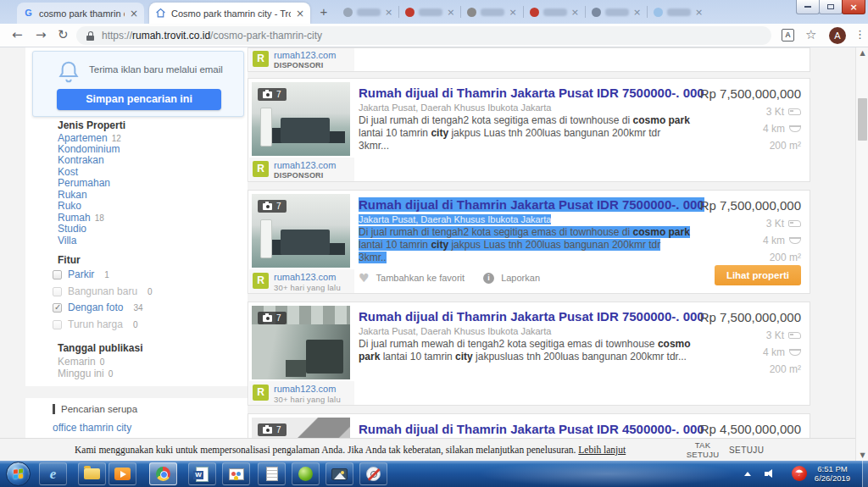 This screenshot has height=487, width=868. Describe the element at coordinates (861, 254) in the screenshot. I see `page-scrollbar: ▲ ▼` at that location.